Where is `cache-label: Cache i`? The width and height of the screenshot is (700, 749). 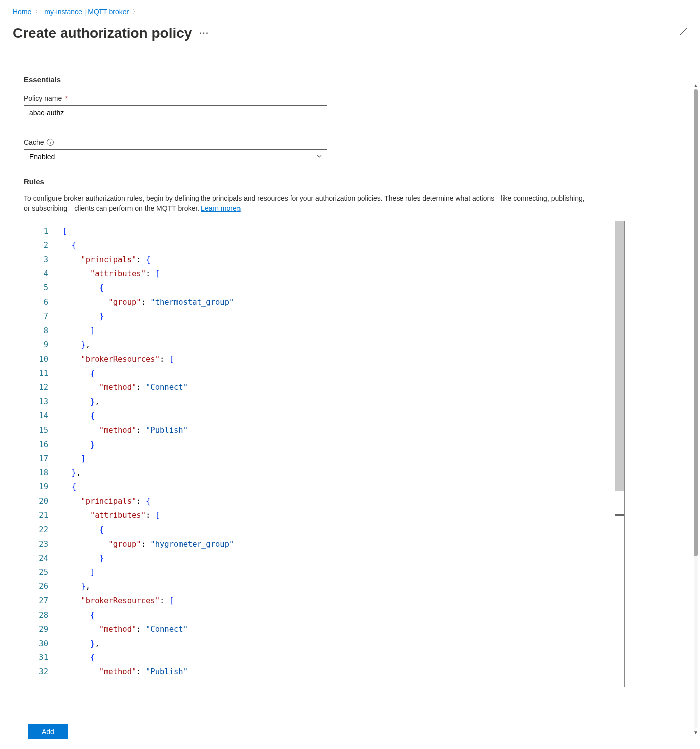
cache-label: Cache i is located at coordinates (350, 142).